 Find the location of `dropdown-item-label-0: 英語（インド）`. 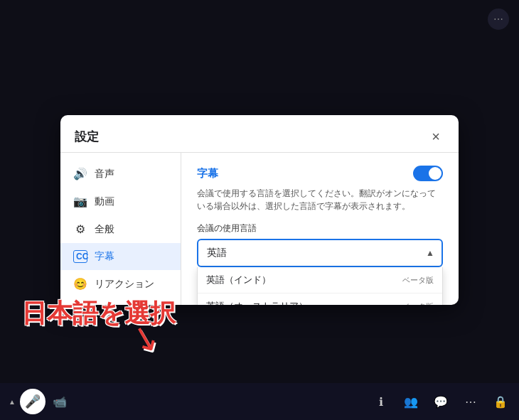

dropdown-item-label-0: 英語（インド） is located at coordinates (239, 280).